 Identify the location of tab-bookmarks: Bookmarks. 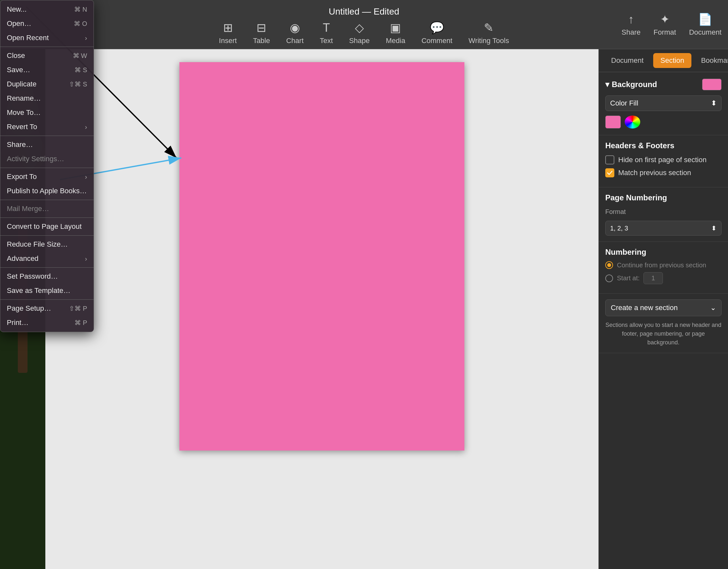
(711, 61).